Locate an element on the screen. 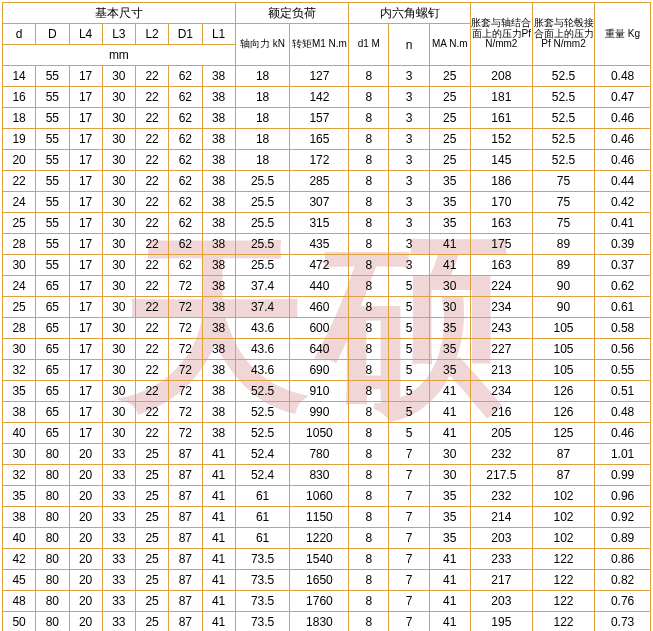  cell-kg: 0.42 is located at coordinates (623, 202).